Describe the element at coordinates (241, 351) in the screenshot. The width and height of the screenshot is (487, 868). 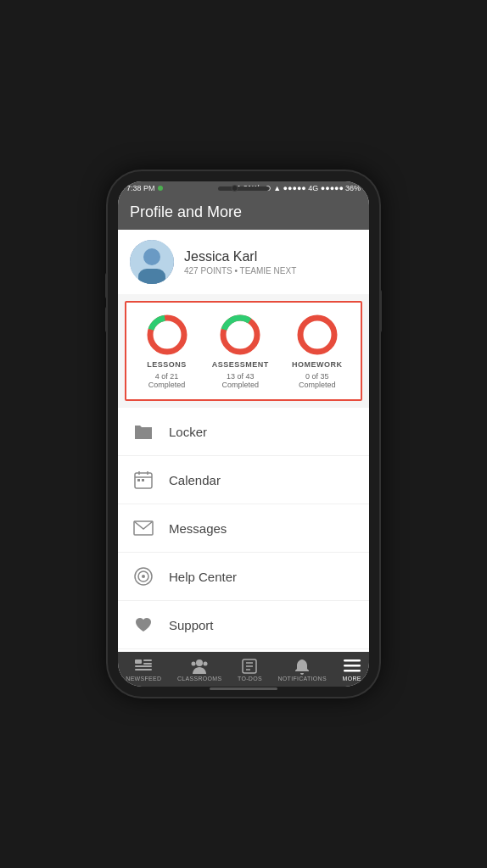
I see `stat-assessment: ASSESSMENT 13 of 43Completed` at that location.